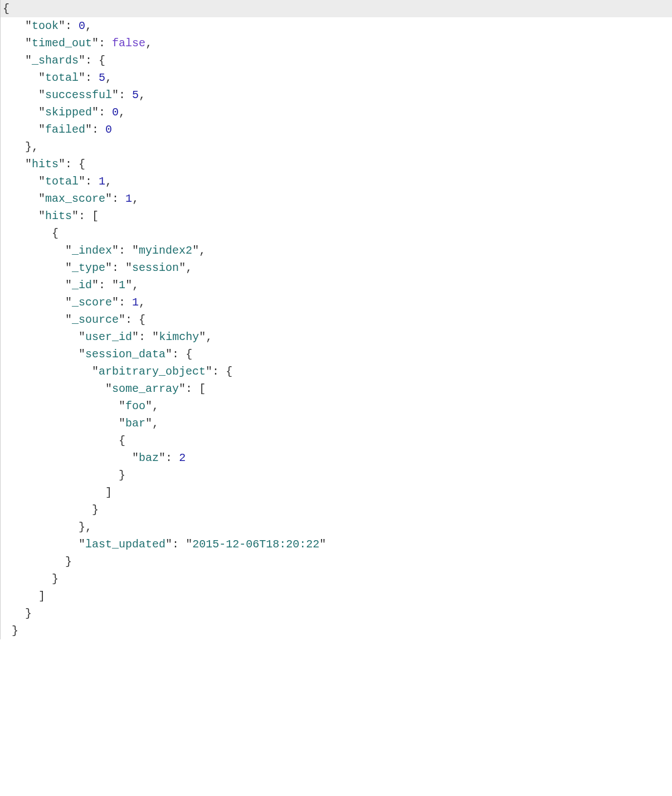  I want to click on json-key-timed-out: timed_out, so click(62, 43).